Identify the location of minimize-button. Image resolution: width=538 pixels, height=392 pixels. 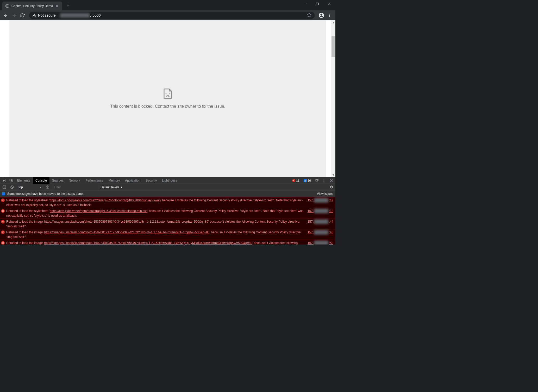
(305, 4).